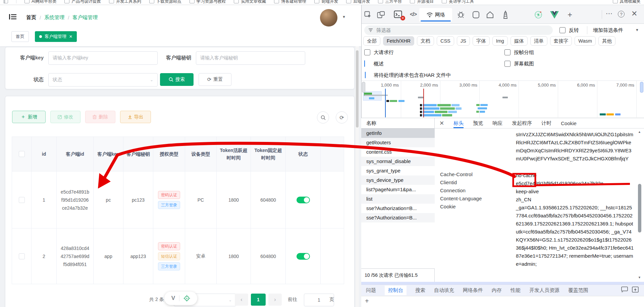  Describe the element at coordinates (398, 133) in the screenshot. I see `request-row-selected: getInfo` at that location.